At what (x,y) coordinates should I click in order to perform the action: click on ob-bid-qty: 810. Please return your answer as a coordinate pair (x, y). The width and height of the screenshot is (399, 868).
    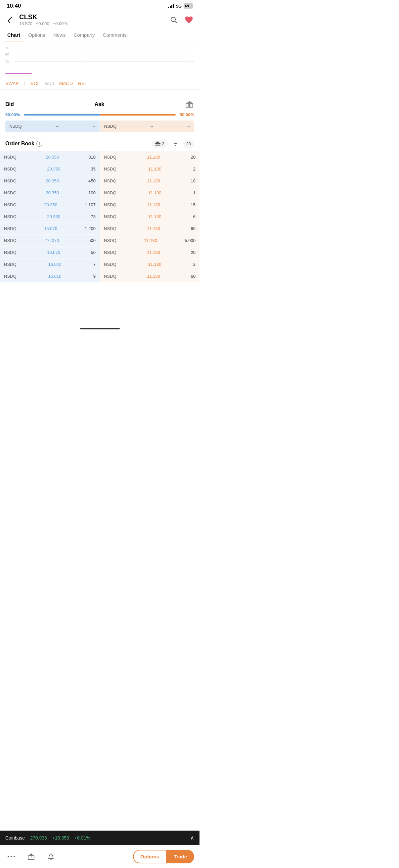
    Looking at the image, I should click on (92, 157).